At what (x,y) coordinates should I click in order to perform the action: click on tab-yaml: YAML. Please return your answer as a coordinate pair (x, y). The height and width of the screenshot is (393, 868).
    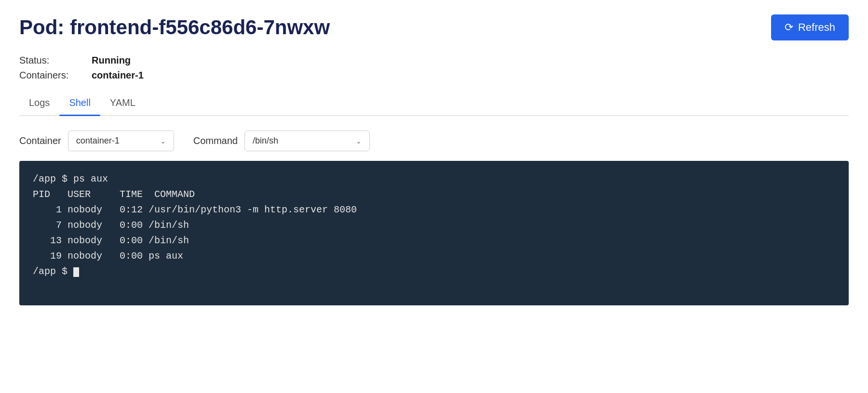
    Looking at the image, I should click on (122, 104).